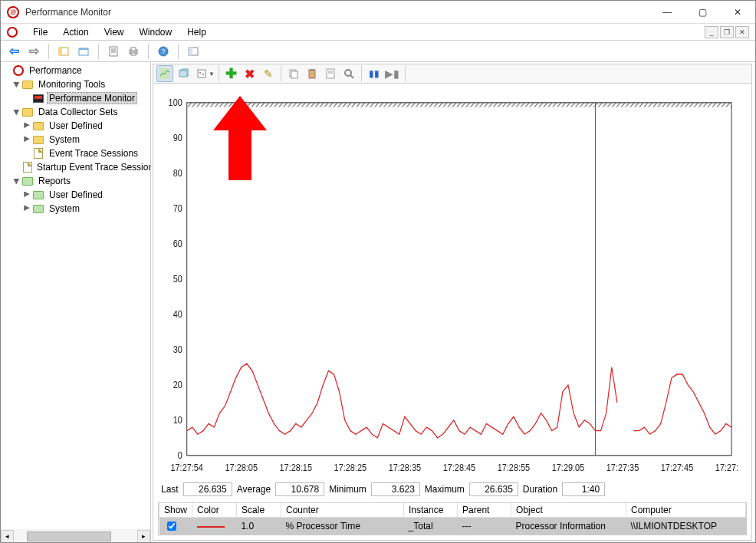  What do you see at coordinates (75, 209) in the screenshot?
I see `tree-reports-system: ⯈ System` at bounding box center [75, 209].